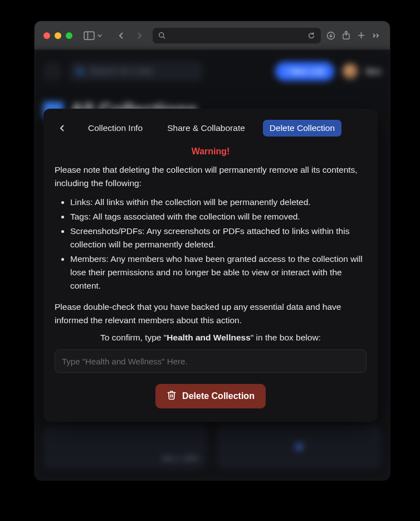 This screenshot has width=420, height=521. I want to click on outro-text: Please double-check that you have backed…, so click(211, 314).